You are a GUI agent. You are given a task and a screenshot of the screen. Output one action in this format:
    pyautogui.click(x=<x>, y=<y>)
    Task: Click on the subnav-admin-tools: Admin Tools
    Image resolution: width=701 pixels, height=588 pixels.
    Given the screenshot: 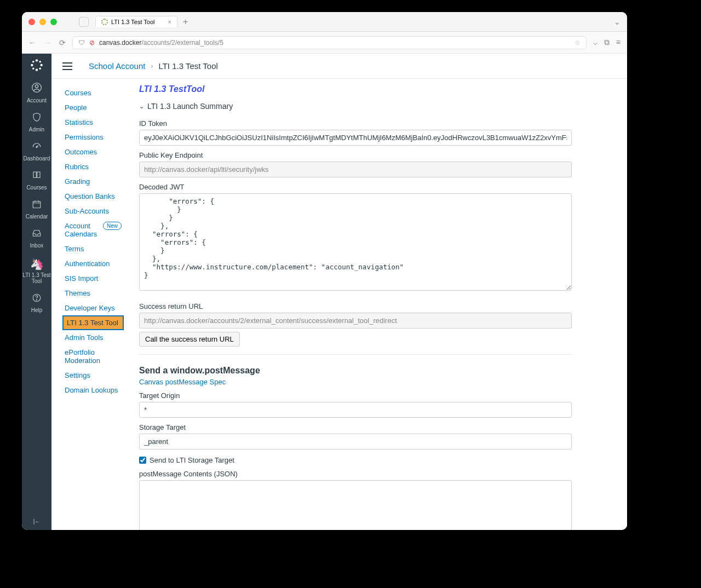 What is the action you would take?
    pyautogui.click(x=93, y=337)
    